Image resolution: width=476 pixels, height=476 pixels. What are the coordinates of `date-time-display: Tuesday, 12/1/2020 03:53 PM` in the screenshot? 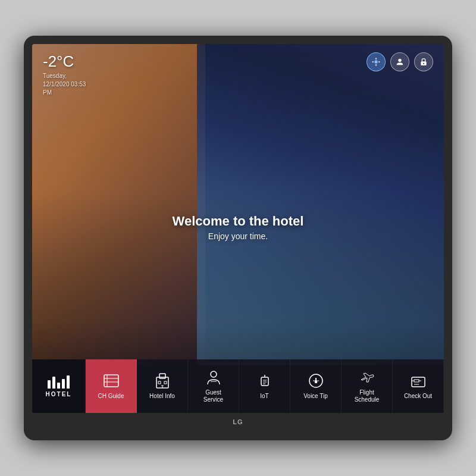 It's located at (64, 84).